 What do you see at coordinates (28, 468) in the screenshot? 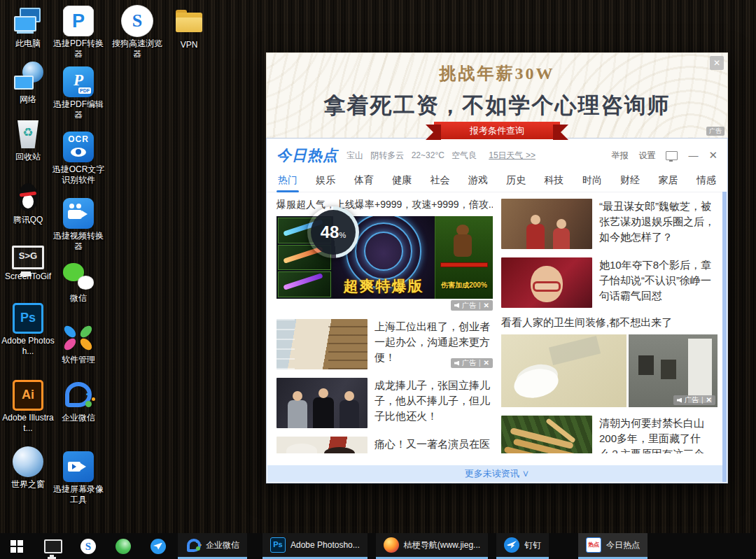
I see `desktop-icon-world-window: 世界之窗` at bounding box center [28, 468].